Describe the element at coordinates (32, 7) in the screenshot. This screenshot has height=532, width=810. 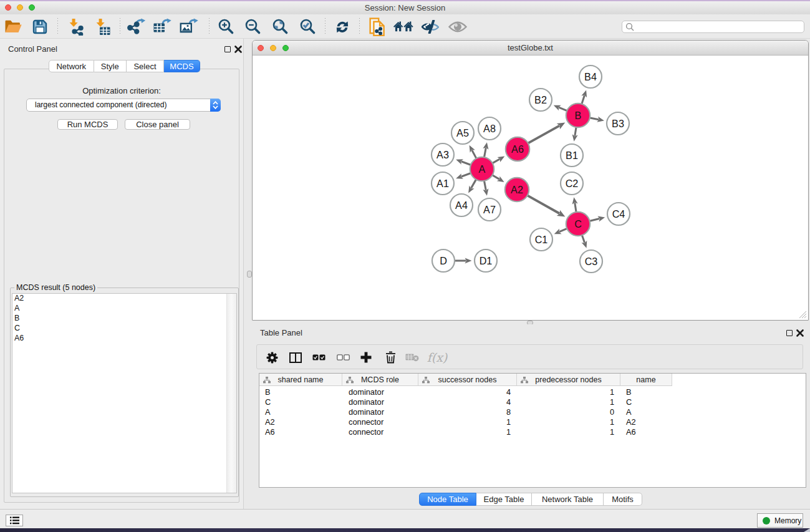
I see `zoom-window-button` at that location.